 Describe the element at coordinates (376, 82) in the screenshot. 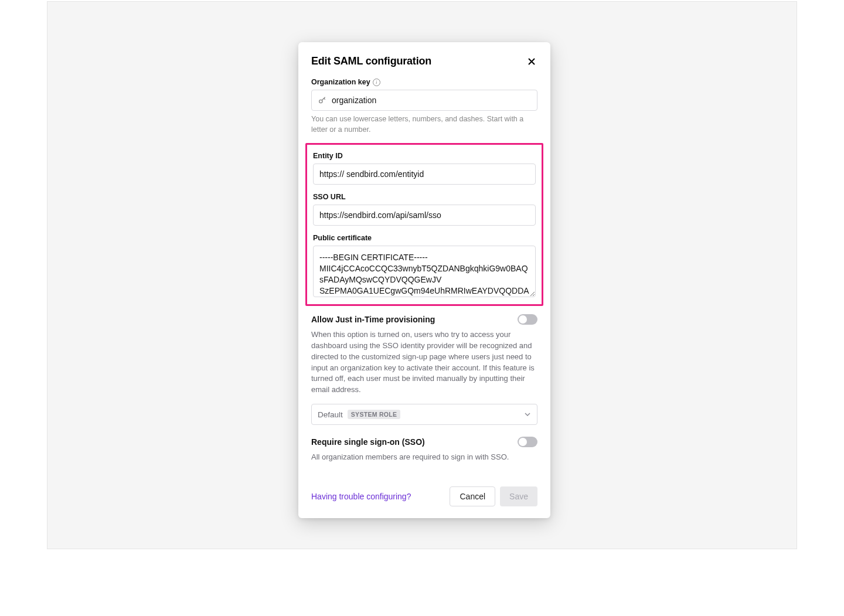

I see `info-icon: i` at that location.